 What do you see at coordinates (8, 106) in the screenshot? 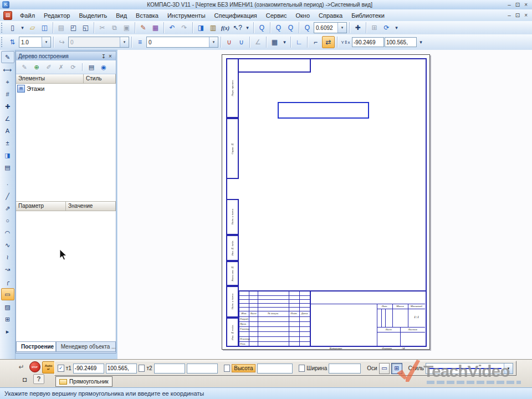
I see `panel-editing-button: ✚` at bounding box center [8, 106].